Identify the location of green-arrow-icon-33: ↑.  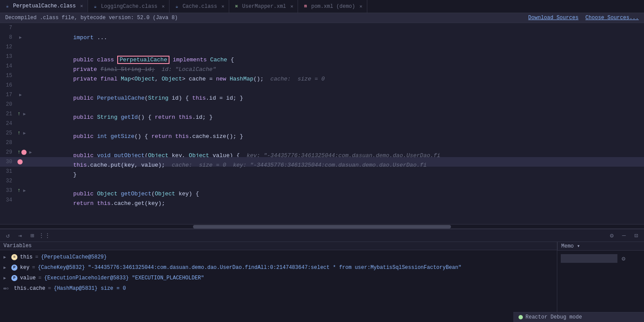
(19, 191).